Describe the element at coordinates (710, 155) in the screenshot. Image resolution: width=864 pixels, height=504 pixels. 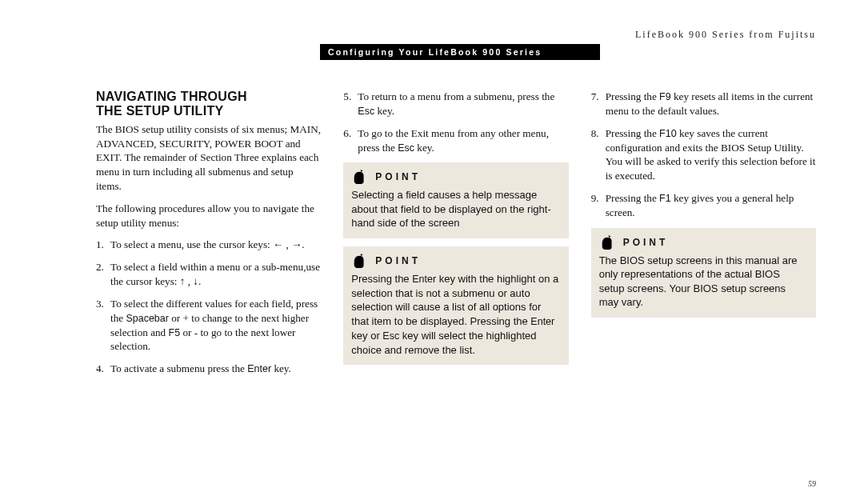
I see `item-text: Pressing the F10 key saves the current c…` at that location.